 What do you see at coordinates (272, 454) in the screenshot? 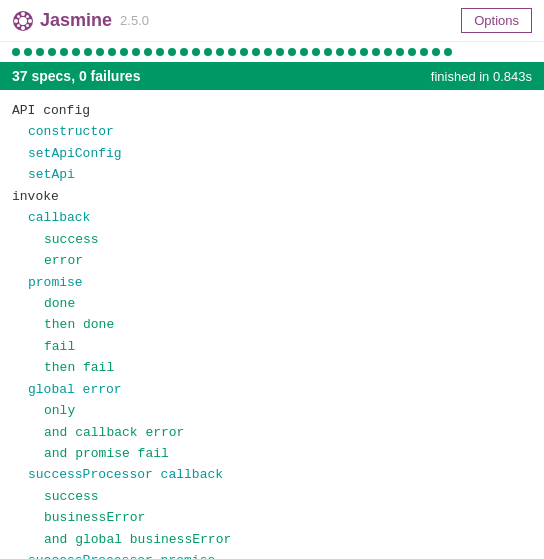
I see `list-item: and promise fail` at bounding box center [272, 454].